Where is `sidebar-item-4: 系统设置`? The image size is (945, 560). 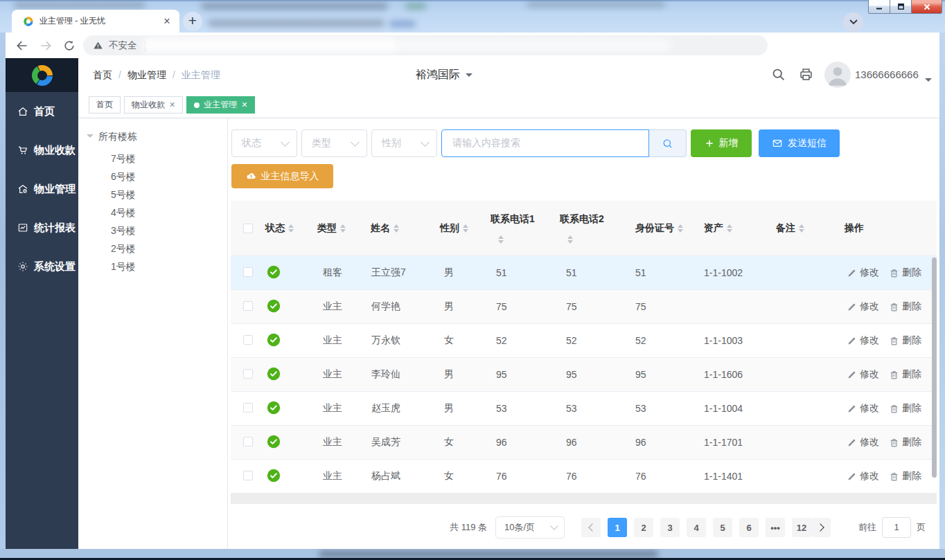
sidebar-item-4: 系统设置 is located at coordinates (42, 267).